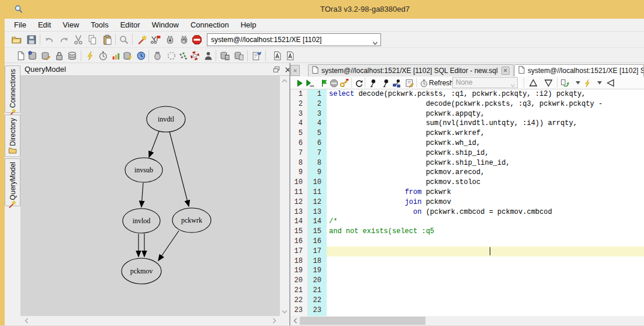  Describe the element at coordinates (299, 83) in the screenshot. I see `run-triangle-icon` at that location.